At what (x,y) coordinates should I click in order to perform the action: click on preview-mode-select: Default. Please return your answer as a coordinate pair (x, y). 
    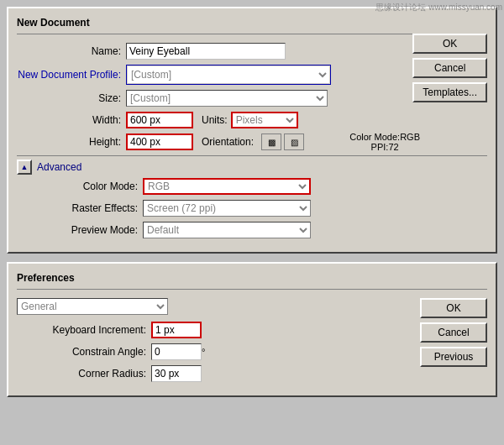
    Looking at the image, I should click on (227, 230).